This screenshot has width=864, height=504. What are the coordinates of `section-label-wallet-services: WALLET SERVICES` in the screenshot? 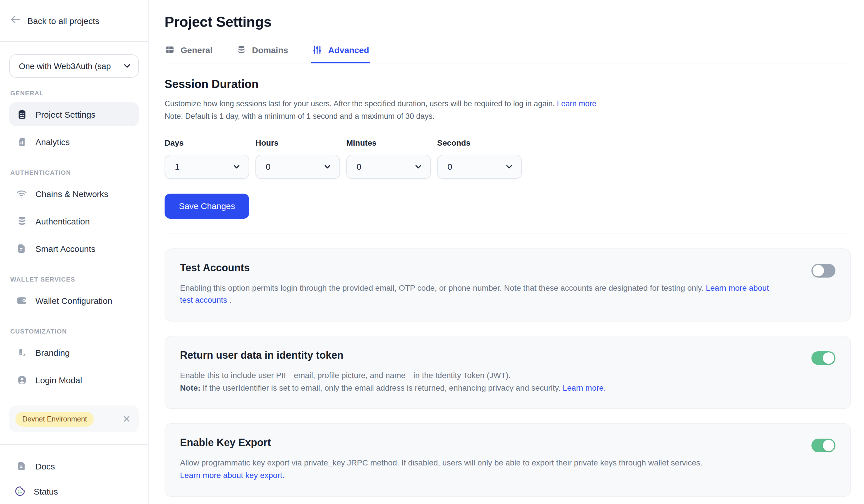 It's located at (75, 279).